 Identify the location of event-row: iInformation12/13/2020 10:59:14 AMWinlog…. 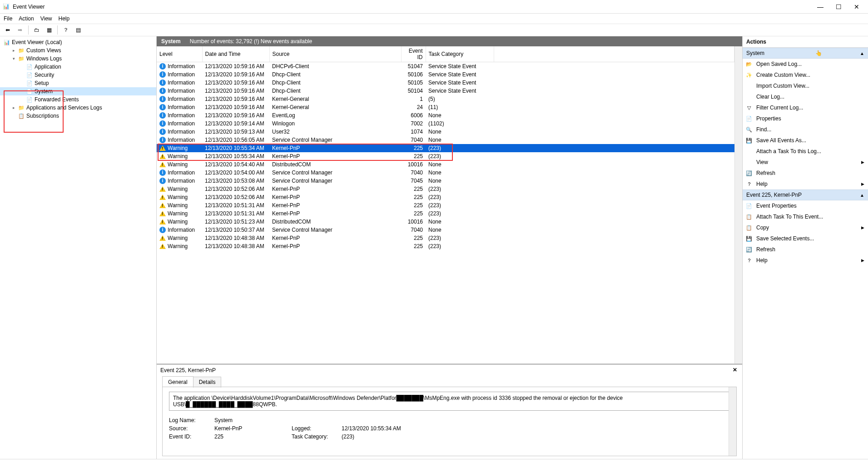
(446, 124).